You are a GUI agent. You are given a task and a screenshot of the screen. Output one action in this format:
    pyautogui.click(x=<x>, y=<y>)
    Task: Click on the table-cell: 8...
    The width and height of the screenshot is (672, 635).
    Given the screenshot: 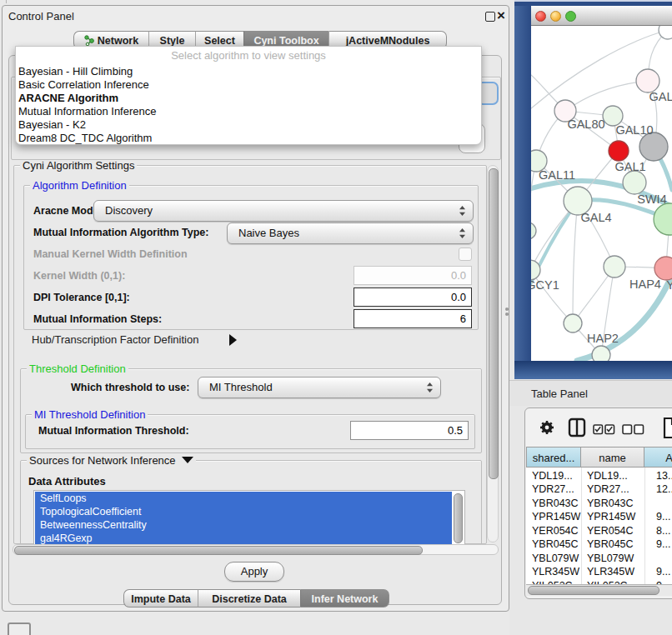 What is the action you would take?
    pyautogui.click(x=664, y=532)
    